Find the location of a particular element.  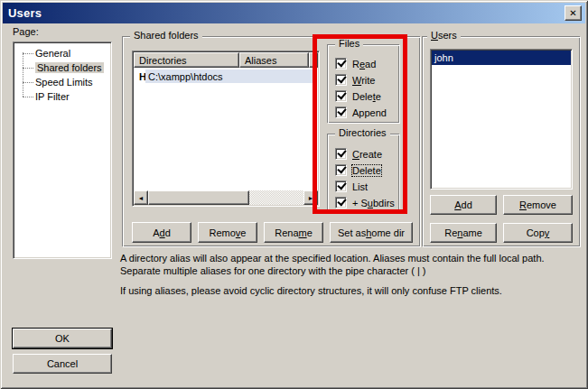

user-add-button: Add is located at coordinates (463, 205).